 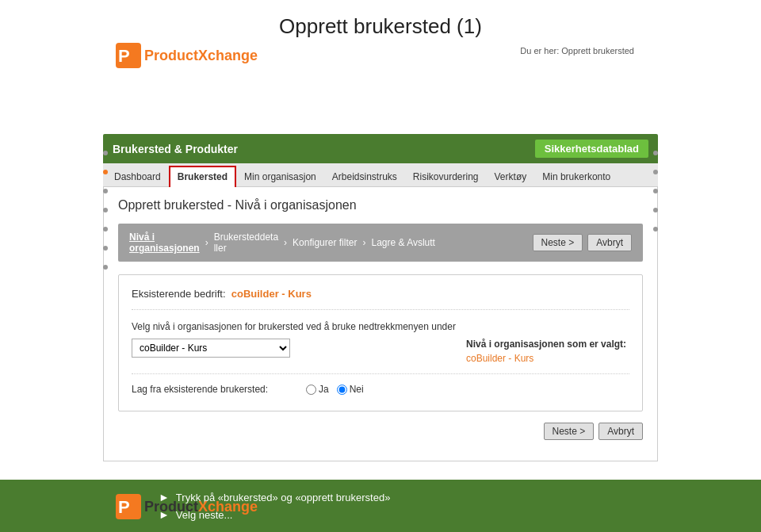 What do you see at coordinates (380, 205) in the screenshot?
I see `content-page-title: Opprett brukersted - Nivå i organisasjon…` at bounding box center [380, 205].